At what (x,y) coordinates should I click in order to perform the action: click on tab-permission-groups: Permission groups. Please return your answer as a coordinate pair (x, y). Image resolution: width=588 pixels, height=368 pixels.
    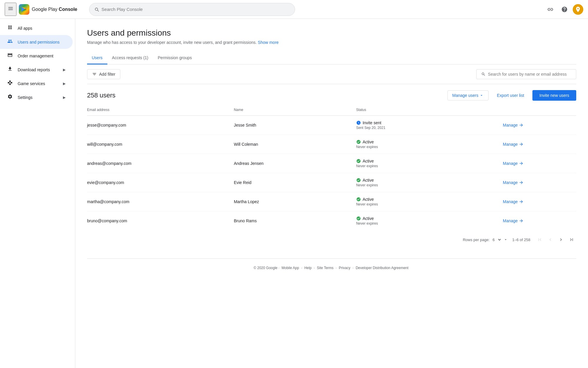
    Looking at the image, I should click on (175, 58).